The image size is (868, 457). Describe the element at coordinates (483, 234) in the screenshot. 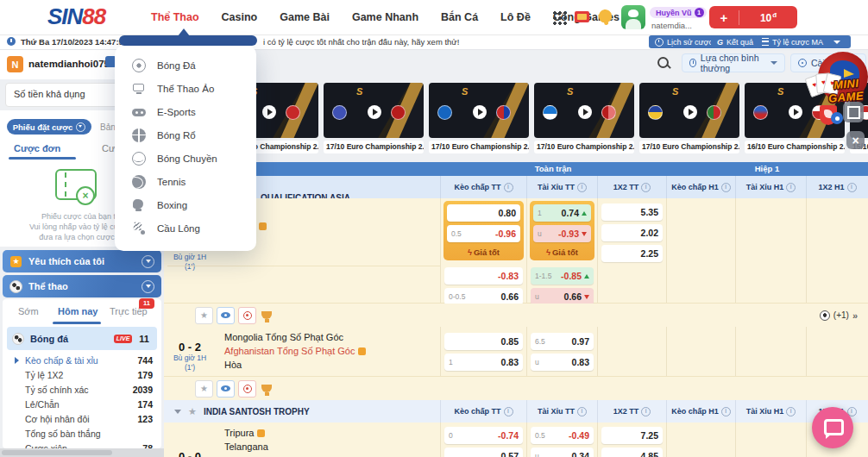

I see `odds-button: 0.5-0.96` at that location.